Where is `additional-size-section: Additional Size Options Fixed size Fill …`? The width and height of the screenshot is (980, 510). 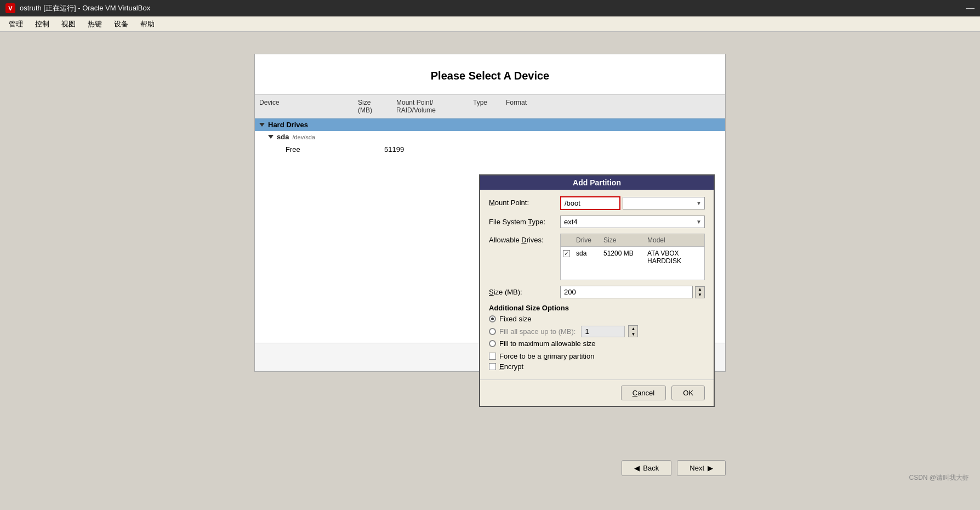
additional-size-section: Additional Size Options Fixed size Fill … is located at coordinates (597, 326).